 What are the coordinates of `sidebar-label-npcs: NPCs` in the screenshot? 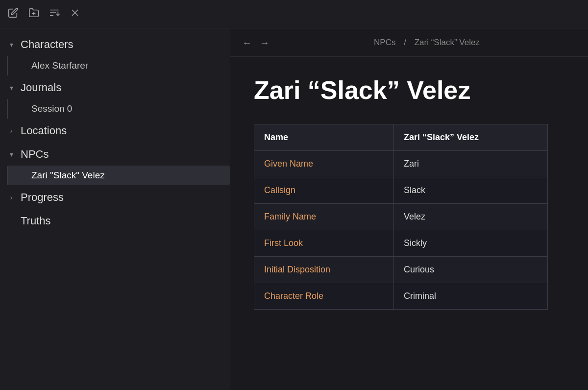 It's located at (34, 154).